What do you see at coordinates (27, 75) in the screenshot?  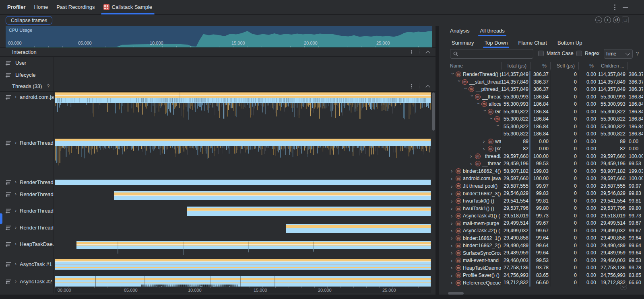 I see `interaction-row-lifecycle: Lifecycle` at bounding box center [27, 75].